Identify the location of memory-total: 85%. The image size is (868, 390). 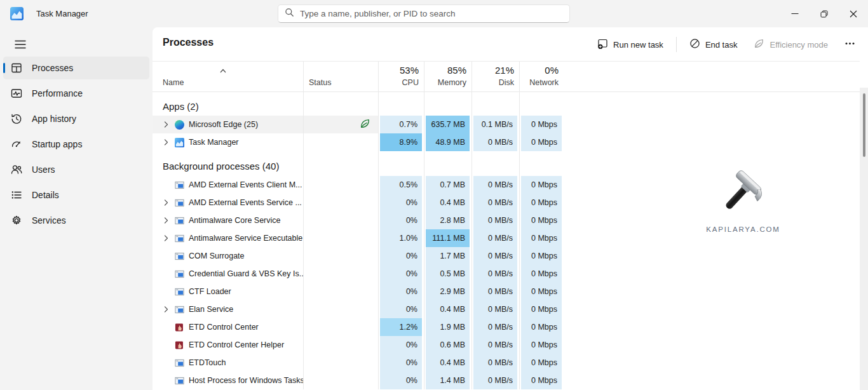
(457, 70).